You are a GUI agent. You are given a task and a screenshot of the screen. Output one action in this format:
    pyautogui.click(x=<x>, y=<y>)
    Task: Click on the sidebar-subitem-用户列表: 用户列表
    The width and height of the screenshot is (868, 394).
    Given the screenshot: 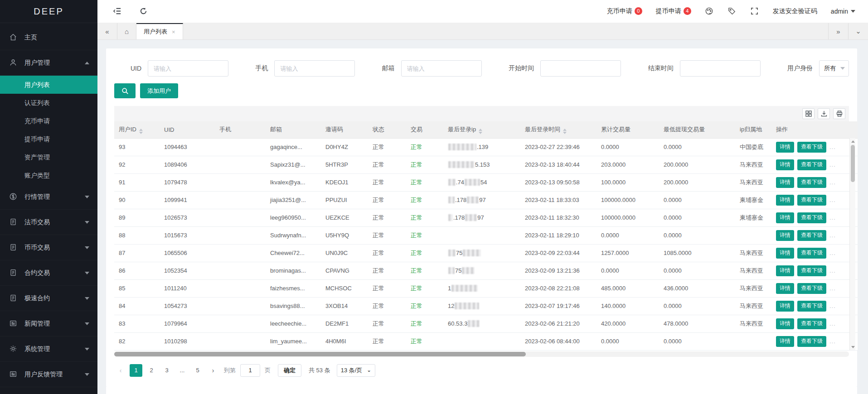 What is the action you would take?
    pyautogui.click(x=49, y=85)
    